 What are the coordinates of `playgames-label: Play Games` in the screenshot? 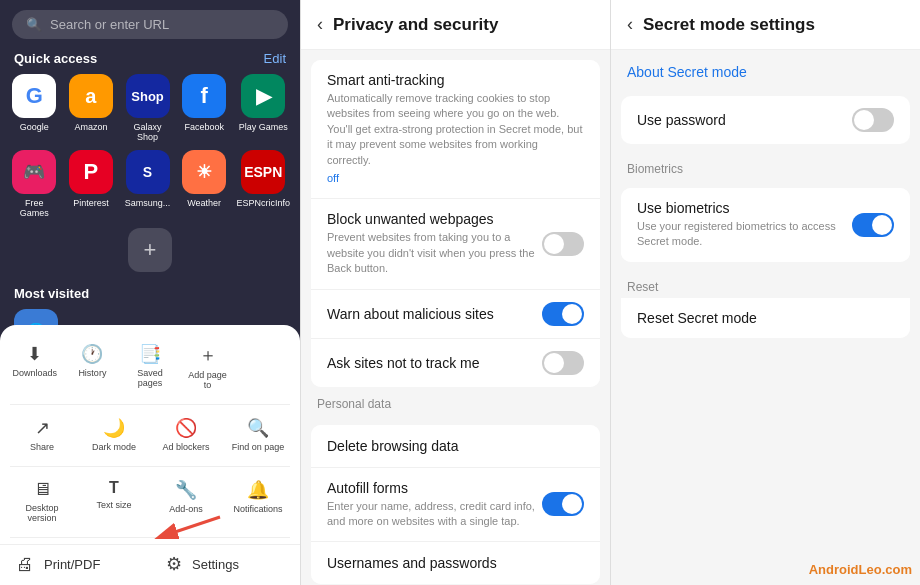 It's located at (264, 127).